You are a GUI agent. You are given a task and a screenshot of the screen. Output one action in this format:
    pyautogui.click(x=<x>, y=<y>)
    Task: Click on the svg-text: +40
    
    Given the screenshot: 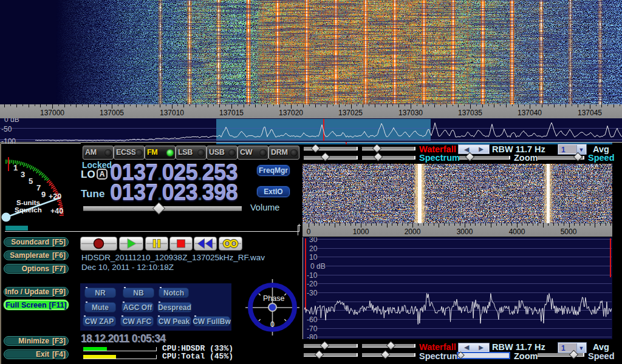 What is the action you would take?
    pyautogui.click(x=57, y=211)
    